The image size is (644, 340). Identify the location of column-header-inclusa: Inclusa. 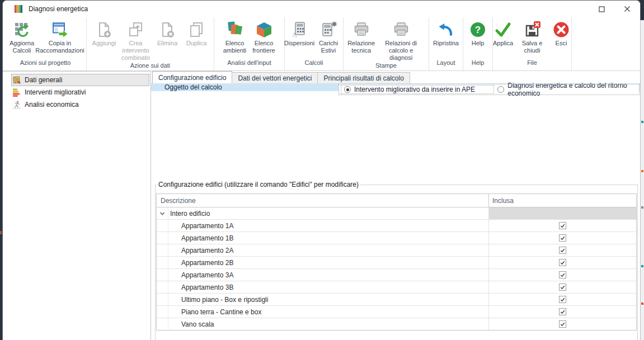
(562, 200).